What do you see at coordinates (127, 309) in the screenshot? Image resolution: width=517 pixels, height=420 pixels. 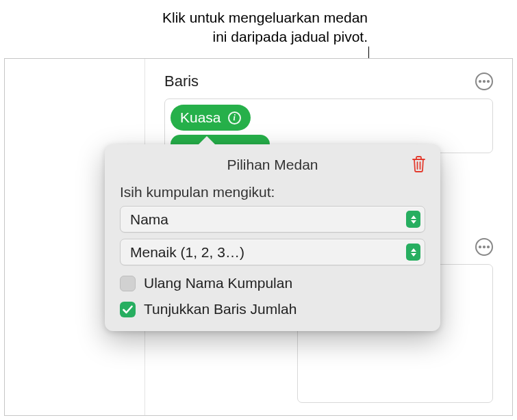 I see `check-icon` at bounding box center [127, 309].